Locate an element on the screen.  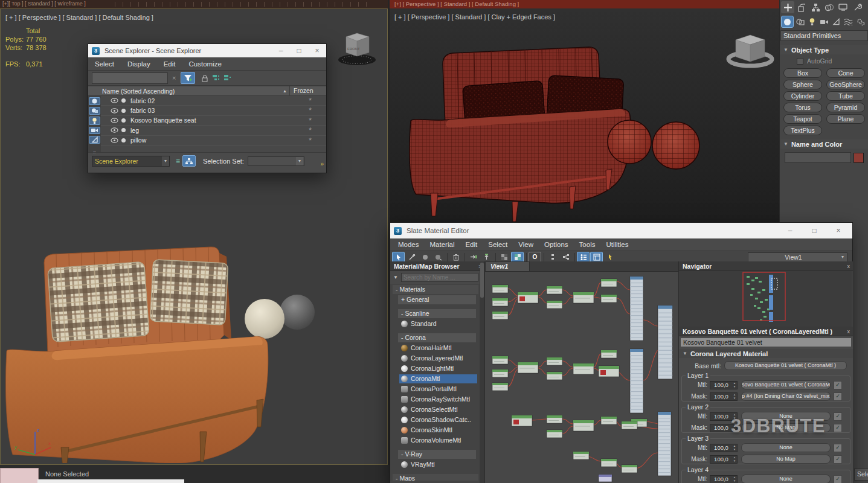
slate-titlebar: 3 Slate Material Editor – □ × is located at coordinates (621, 231).